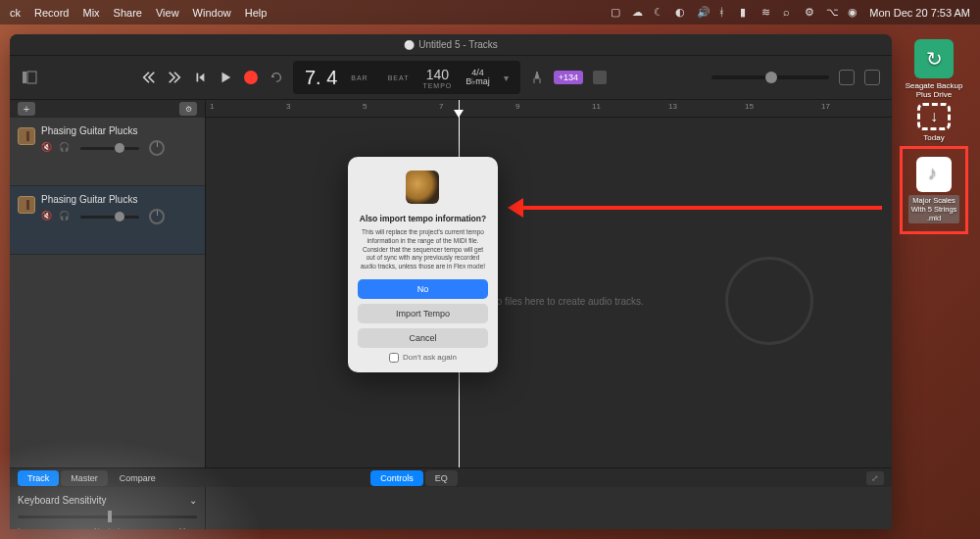 The image size is (980, 539). I want to click on label-more: More, so click(188, 527).